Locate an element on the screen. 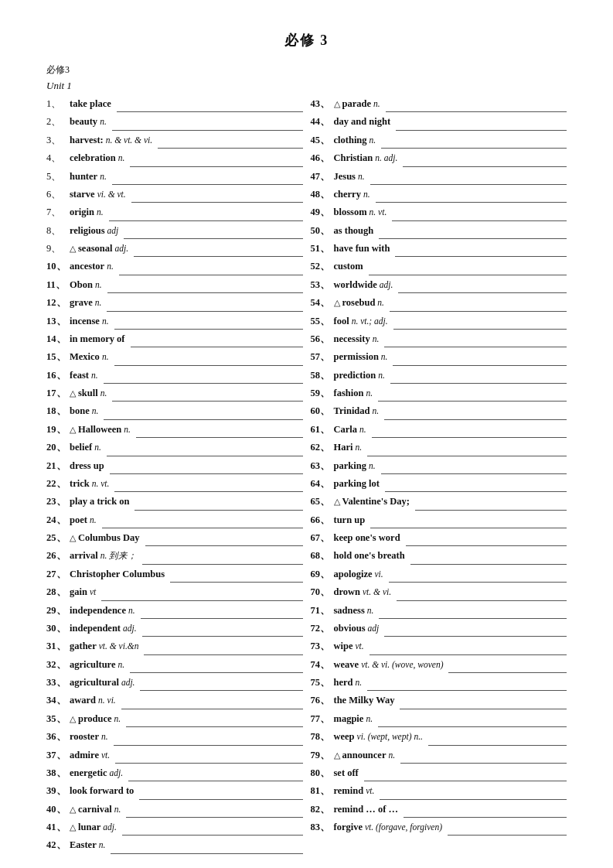  item-number: 31、 is located at coordinates (58, 647).